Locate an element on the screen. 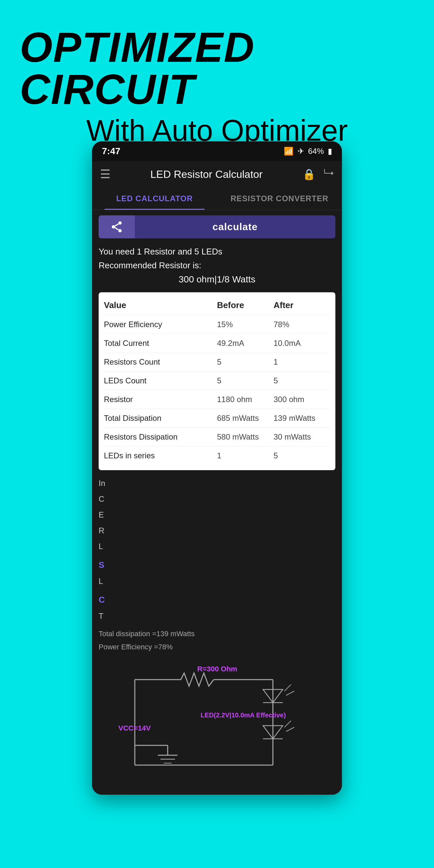  cell-after-2: 1 is located at coordinates (302, 362).